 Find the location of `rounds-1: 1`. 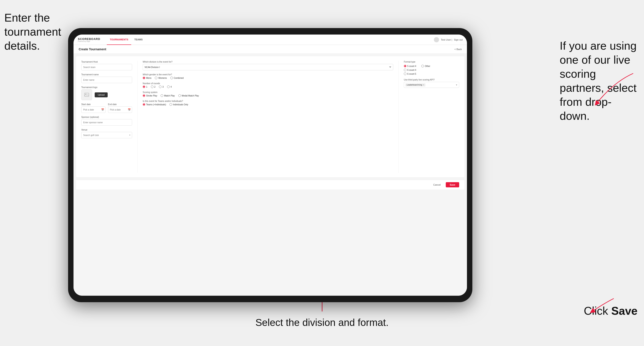

rounds-1: 1 is located at coordinates (145, 87).